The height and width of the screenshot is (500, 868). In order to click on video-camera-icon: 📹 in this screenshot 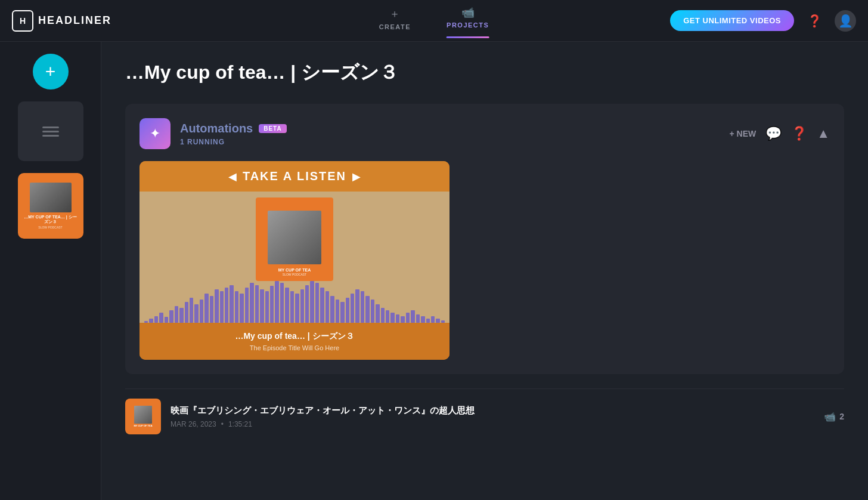, I will do `click(468, 13)`.